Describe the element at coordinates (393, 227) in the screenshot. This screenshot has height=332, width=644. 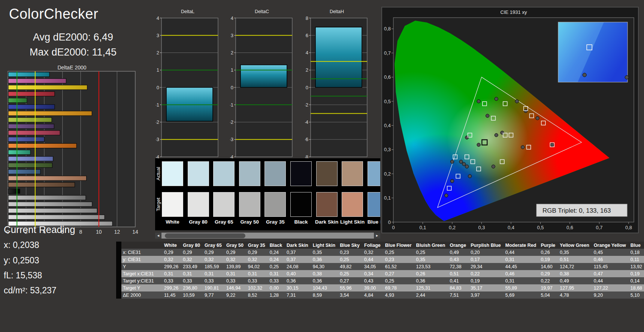
I see `svg-text: 0` at that location.